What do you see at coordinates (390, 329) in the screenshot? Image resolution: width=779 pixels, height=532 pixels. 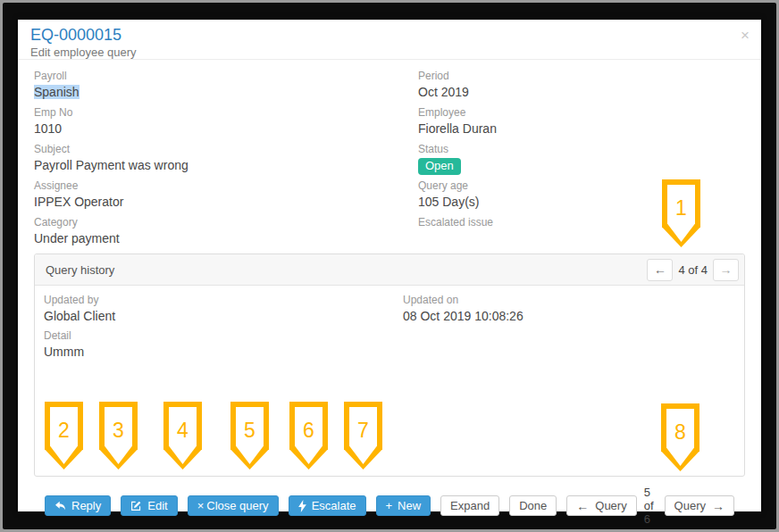 I see `query-history-body: Updated by Global Client Updated on 08 O…` at bounding box center [390, 329].